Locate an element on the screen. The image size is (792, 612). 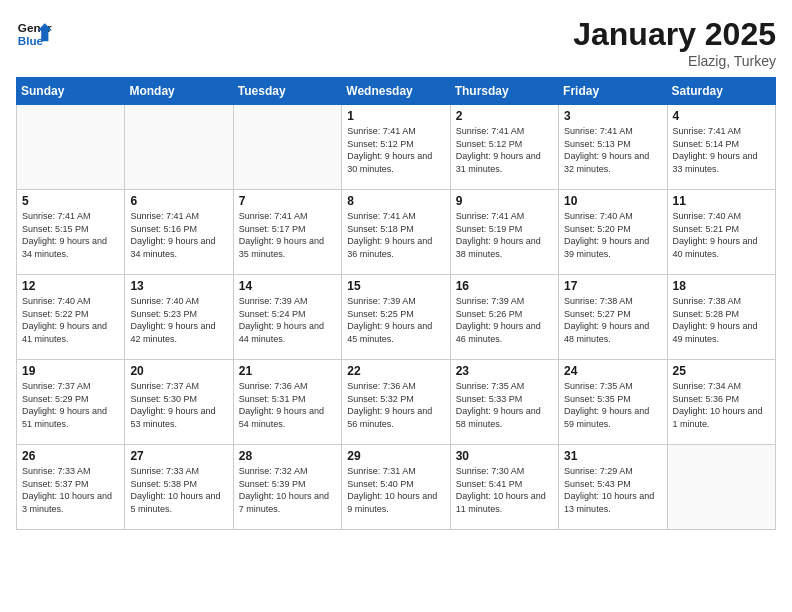
calendar-cell: 26Sunrise: 7:33 AM Sunset: 5:37 PM Dayli… is located at coordinates (71, 488).